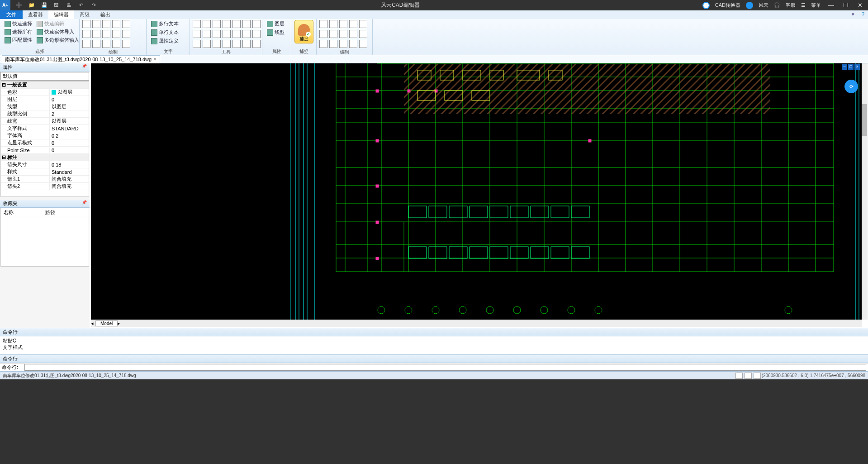  What do you see at coordinates (277, 33) in the screenshot?
I see `linetype-button: 线型` at bounding box center [277, 33].